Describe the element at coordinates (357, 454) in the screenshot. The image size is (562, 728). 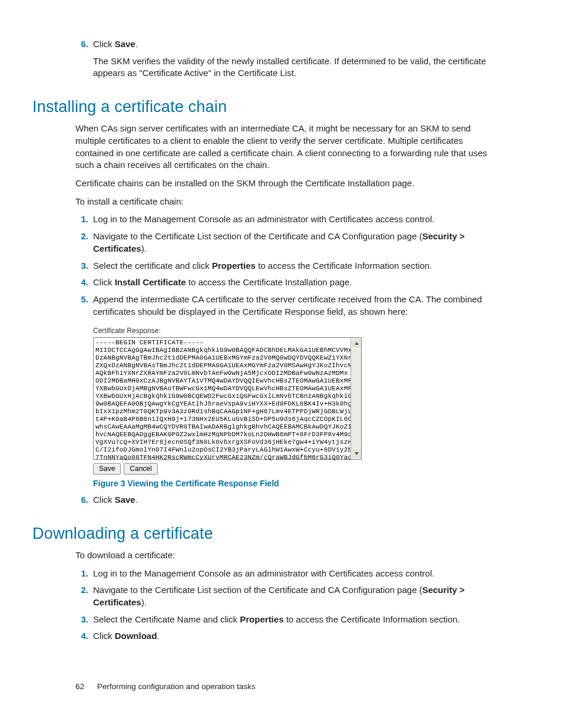
I see `triangle-down-icon` at that location.